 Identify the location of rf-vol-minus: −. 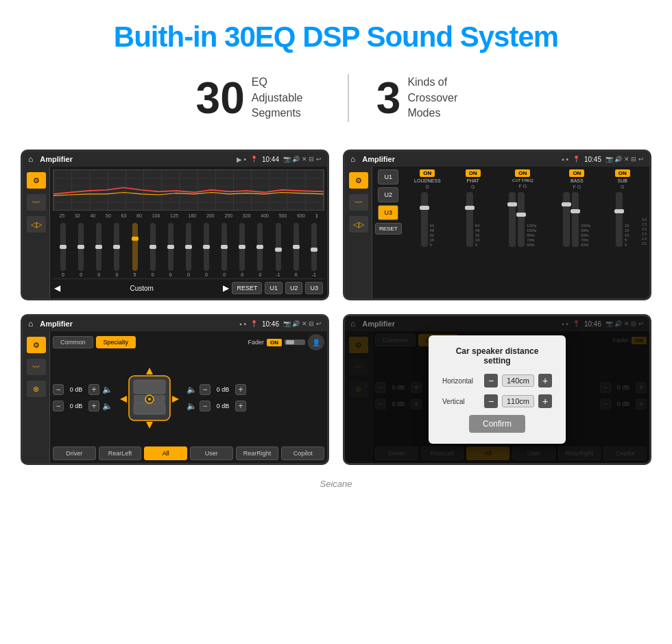
(205, 390).